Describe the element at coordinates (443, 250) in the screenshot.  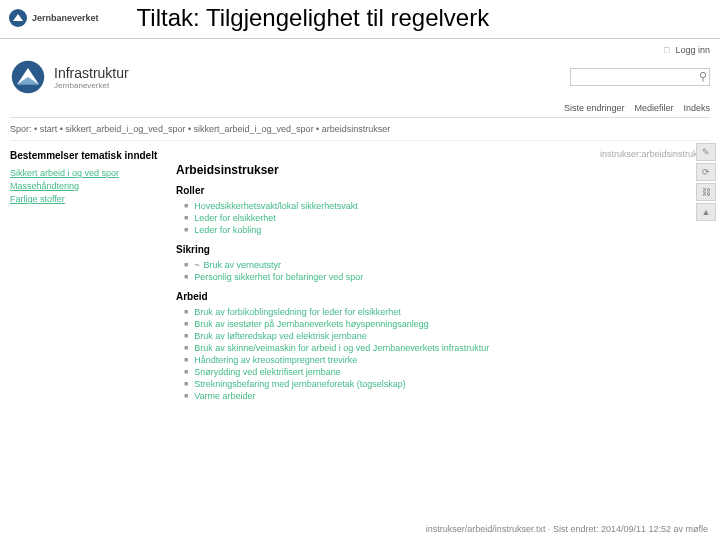
I see `section-title-1: Sikring` at that location.